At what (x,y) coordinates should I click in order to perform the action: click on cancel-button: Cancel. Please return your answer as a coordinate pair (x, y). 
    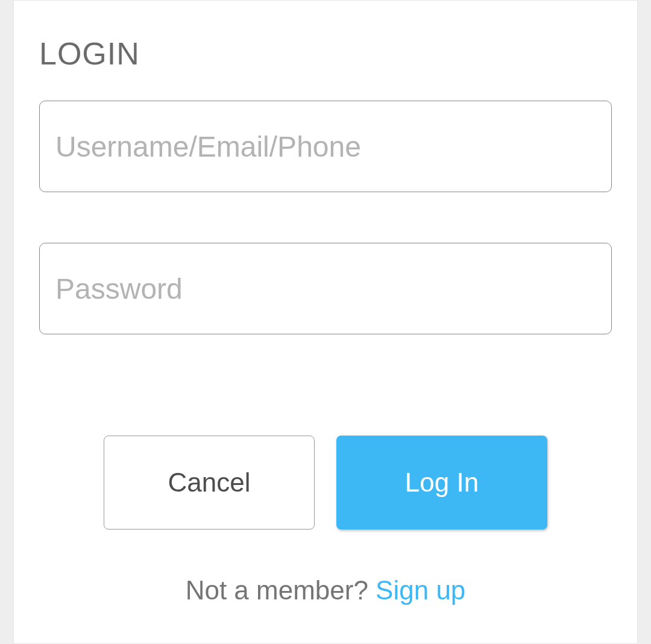
    Looking at the image, I should click on (209, 483).